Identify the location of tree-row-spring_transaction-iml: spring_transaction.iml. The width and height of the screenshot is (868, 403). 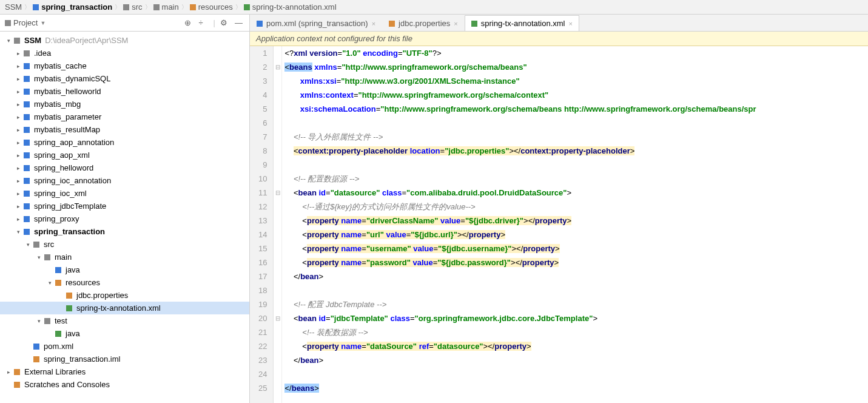
(125, 359).